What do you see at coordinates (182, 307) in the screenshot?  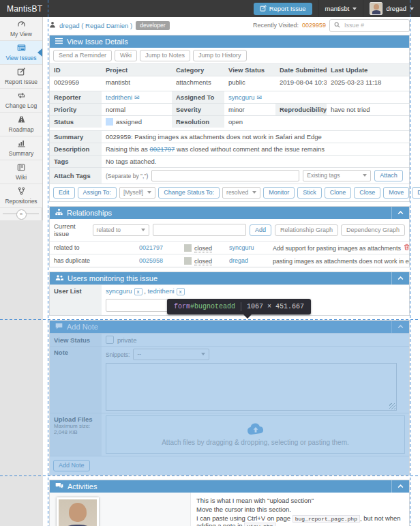 I see `inspector-tag: form` at bounding box center [182, 307].